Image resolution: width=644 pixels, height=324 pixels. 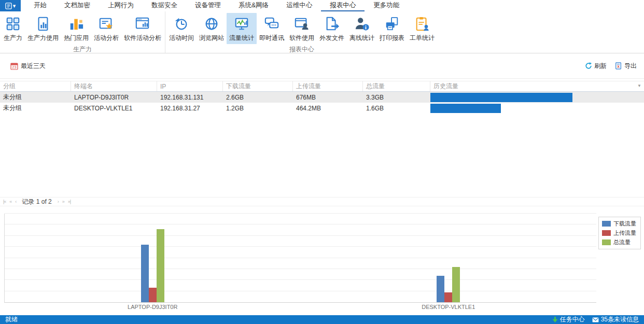 I want to click on column-filter-caret-icon: ▼, so click(x=639, y=86).